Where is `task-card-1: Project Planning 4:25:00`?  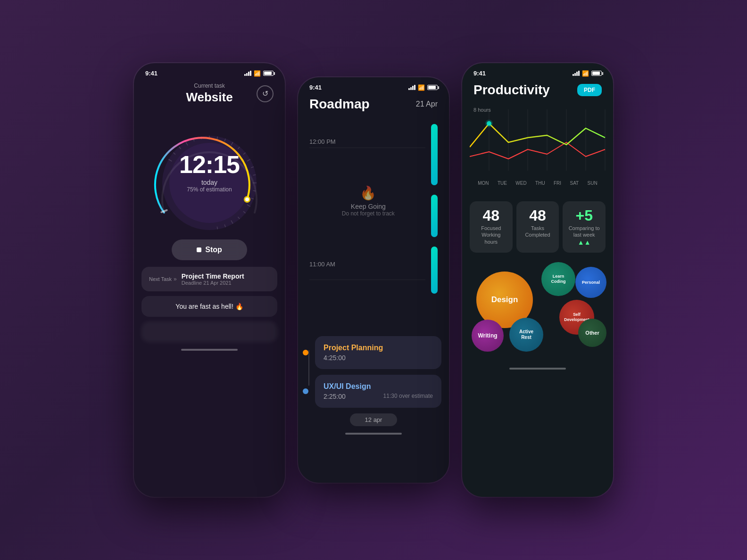
task-card-1: Project Planning 4:25:00 is located at coordinates (378, 353).